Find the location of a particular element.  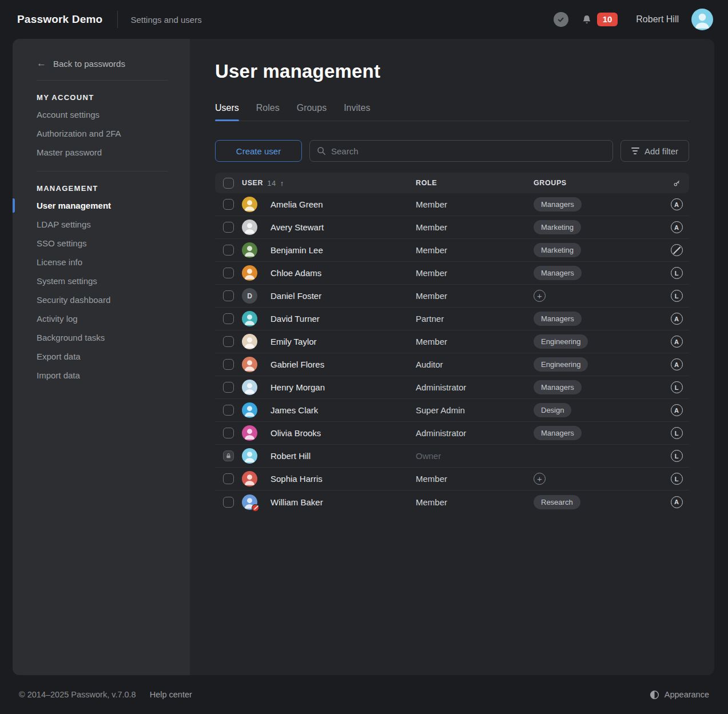

user-avatar-topbar is located at coordinates (702, 19).